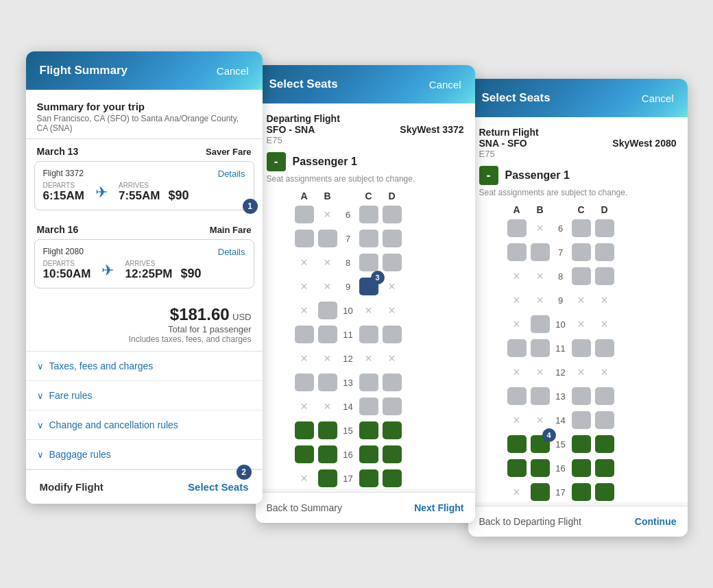 The height and width of the screenshot is (588, 713). Describe the element at coordinates (369, 286) in the screenshot. I see `seat-selected: 3` at that location.